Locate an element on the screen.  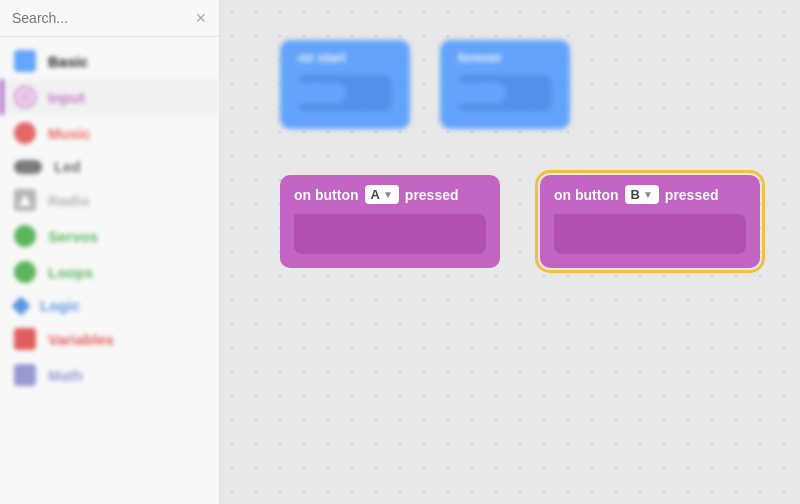
sidebar-item-basic: Basic is located at coordinates (110, 61).